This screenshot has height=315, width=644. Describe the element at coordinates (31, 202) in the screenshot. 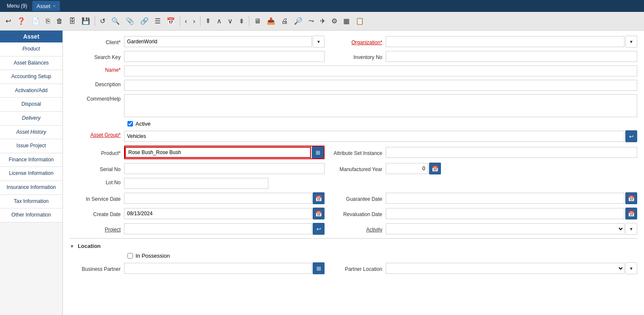

I see `sidebar-item-tax-information: Tax Information` at that location.